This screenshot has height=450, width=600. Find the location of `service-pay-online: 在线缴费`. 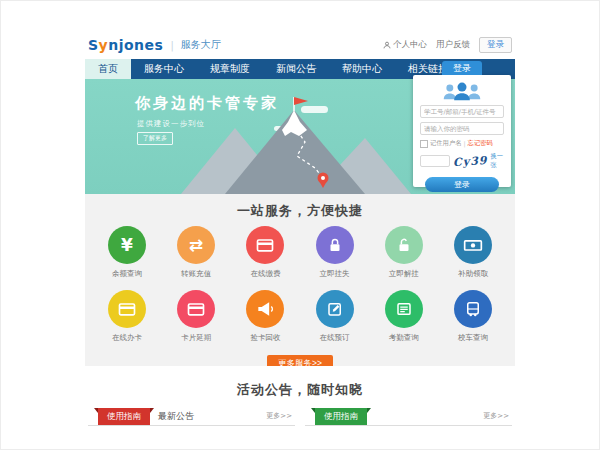

service-pay-online: 在线缴费 is located at coordinates (265, 252).